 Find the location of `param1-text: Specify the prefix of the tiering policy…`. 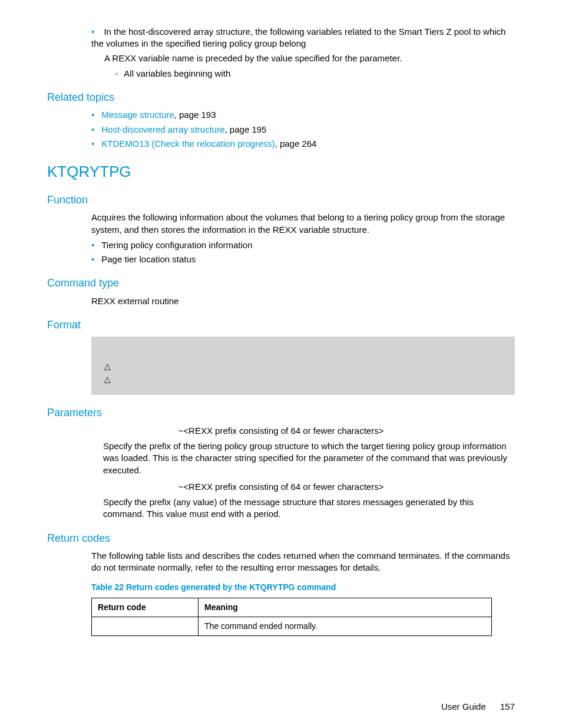

param1-text: Specify the prefix of the tiering policy… is located at coordinates (309, 459).